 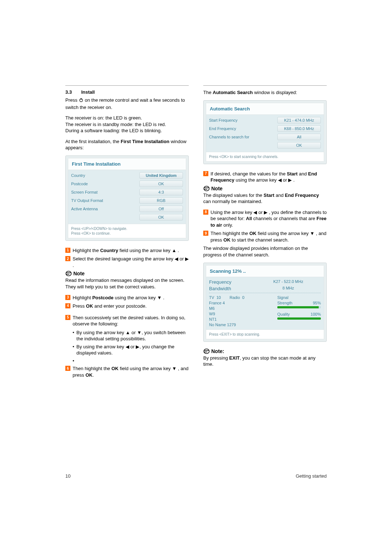 I want to click on scan-quality-label: Quality, so click(x=283, y=314).